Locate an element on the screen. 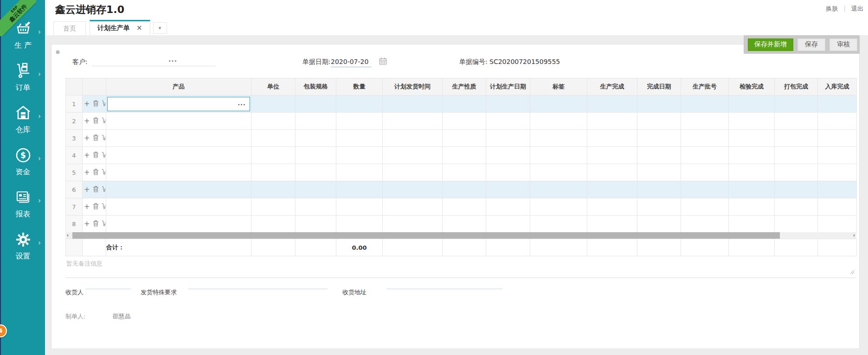 The width and height of the screenshot is (868, 355). calendar-icon is located at coordinates (383, 62).